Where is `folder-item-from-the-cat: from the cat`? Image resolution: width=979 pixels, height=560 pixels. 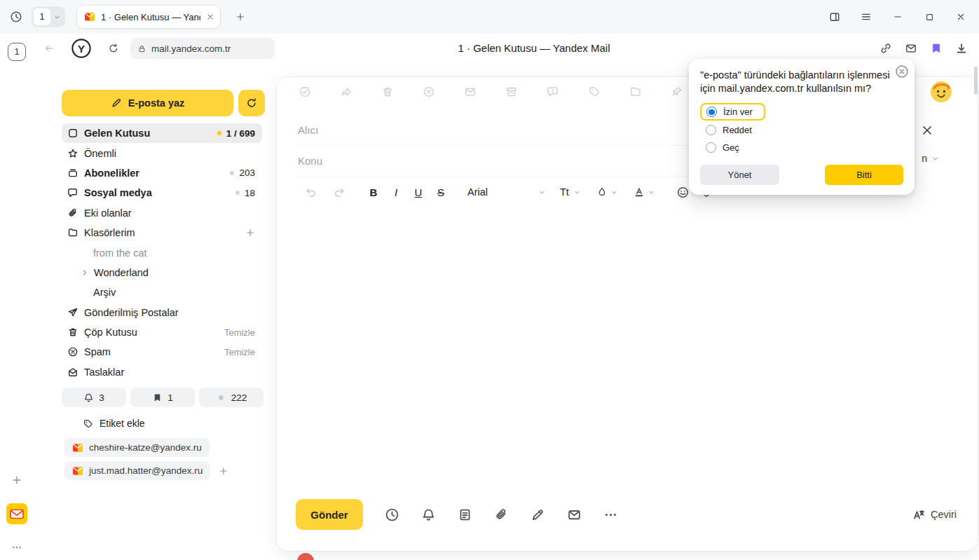 folder-item-from-the-cat: from the cat is located at coordinates (162, 252).